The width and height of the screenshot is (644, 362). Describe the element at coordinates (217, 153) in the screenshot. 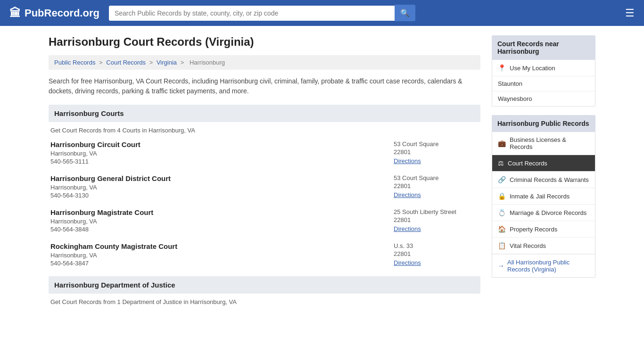

I see `court-info-1: Harrisonburg Circuit Court Harrisonburg,…` at that location.